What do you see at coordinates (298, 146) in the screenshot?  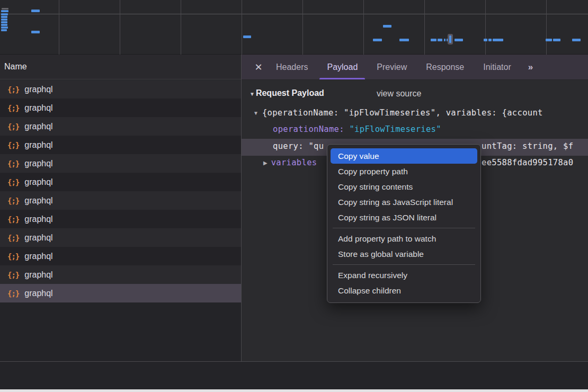 I see `query-row: query: "qu` at bounding box center [298, 146].